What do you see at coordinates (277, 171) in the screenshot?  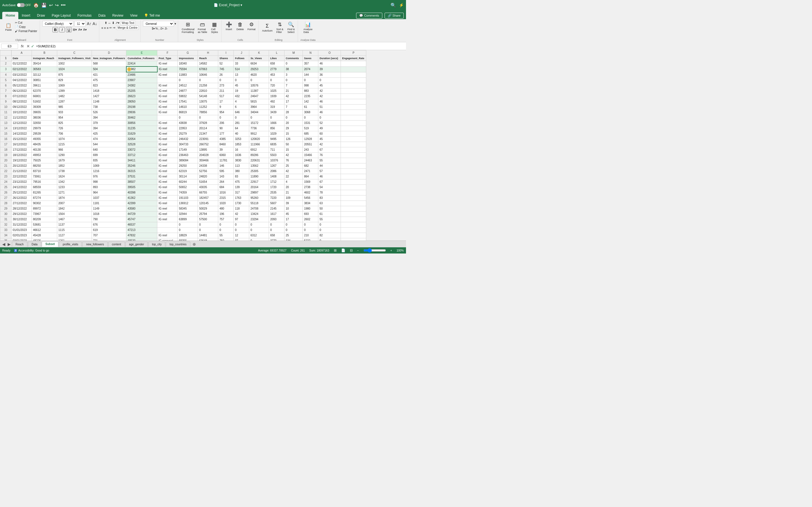 I see `cell: 2086` at bounding box center [277, 171].